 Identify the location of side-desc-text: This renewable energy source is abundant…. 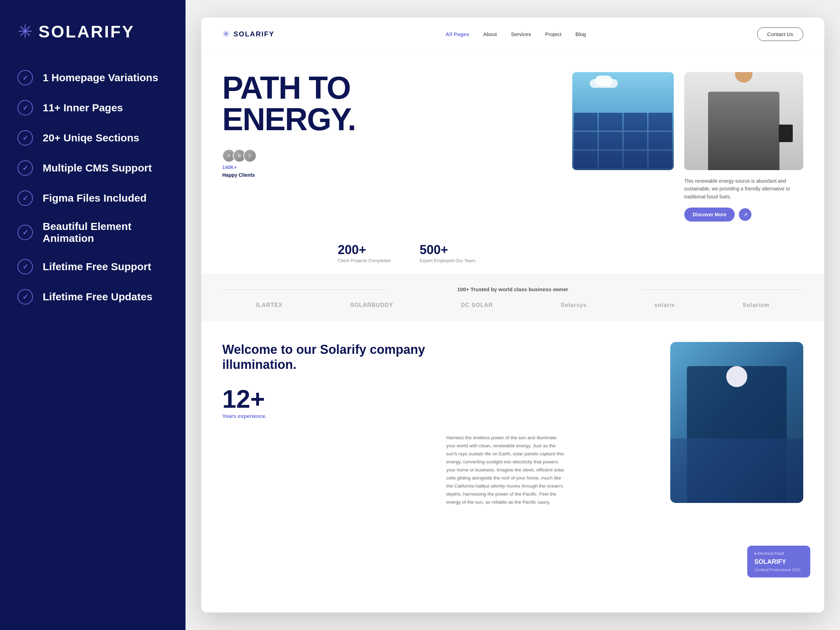
(744, 189).